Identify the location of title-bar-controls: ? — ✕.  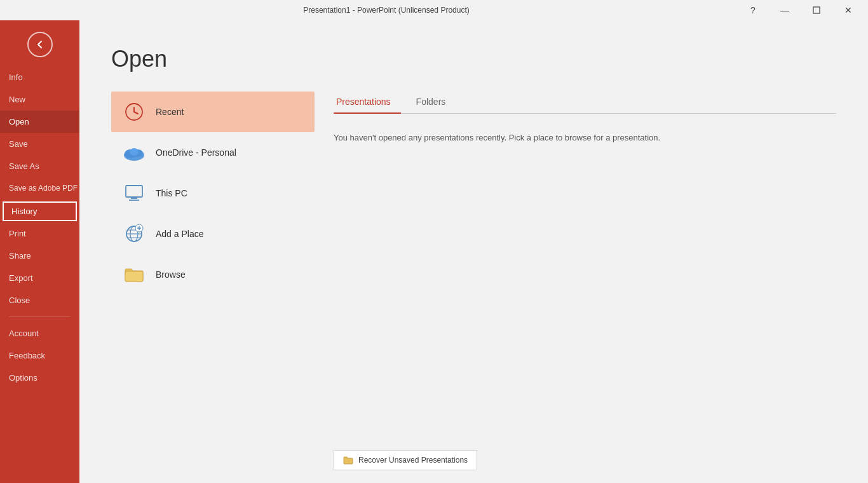
(801, 10).